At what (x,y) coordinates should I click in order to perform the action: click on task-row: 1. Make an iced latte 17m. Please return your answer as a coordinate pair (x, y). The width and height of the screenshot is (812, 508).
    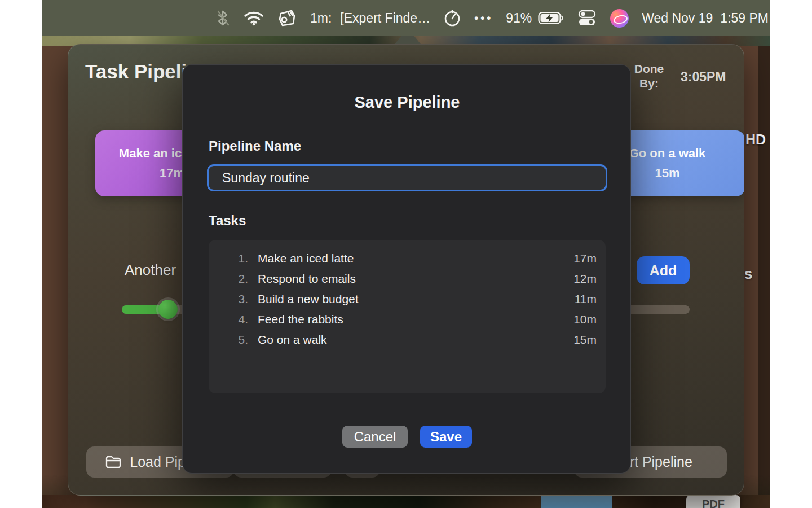
    Looking at the image, I should click on (403, 259).